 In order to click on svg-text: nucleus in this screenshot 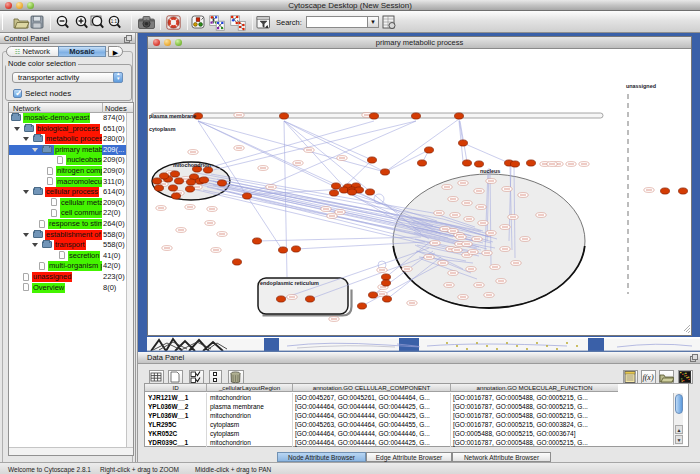, I will do `click(490, 171)`.